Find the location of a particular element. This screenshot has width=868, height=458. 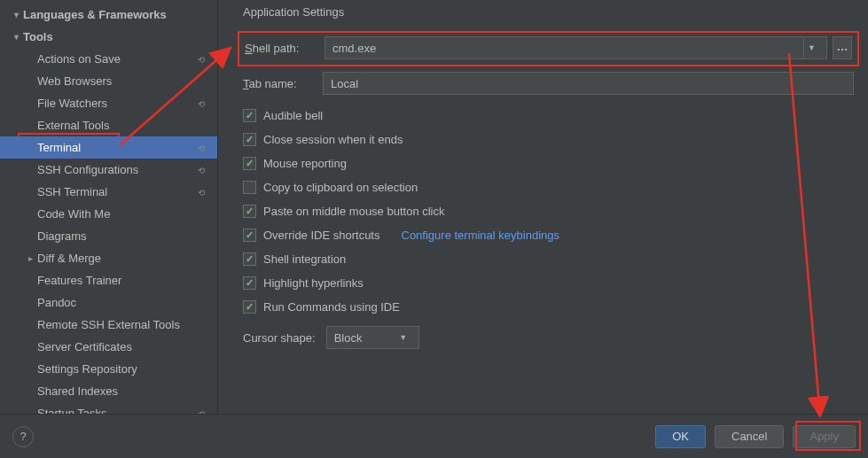

sidebar-item-label: Settings Repository is located at coordinates (122, 369).